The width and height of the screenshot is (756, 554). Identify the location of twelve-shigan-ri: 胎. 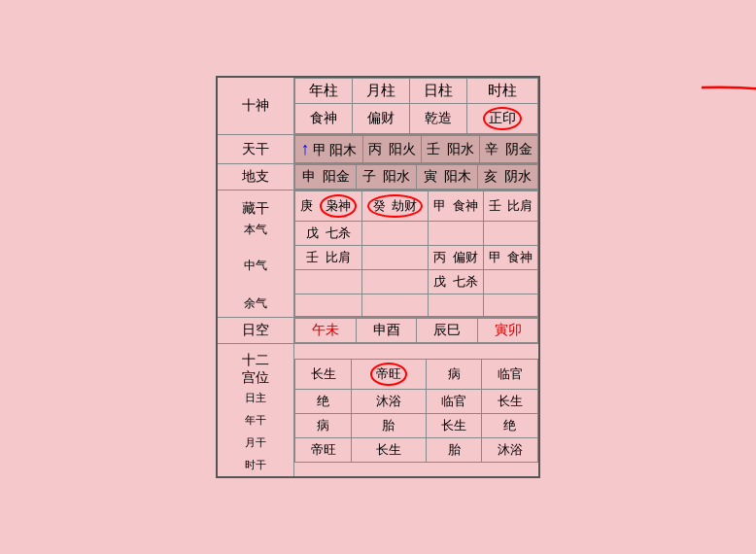
(454, 449).